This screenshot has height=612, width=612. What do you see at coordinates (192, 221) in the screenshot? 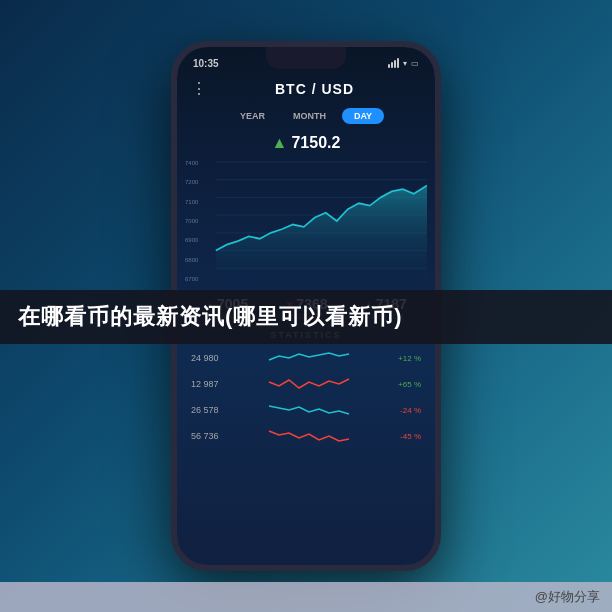
I see `chart-label-4: 7000` at bounding box center [192, 221].